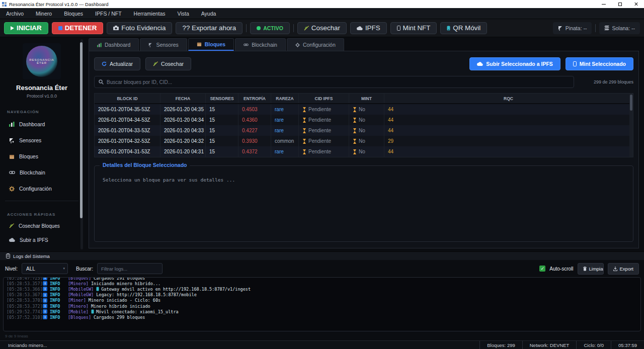 Image resolution: width=644 pixels, height=349 pixels. I want to click on log-module: [Mobile], so click(78, 312).